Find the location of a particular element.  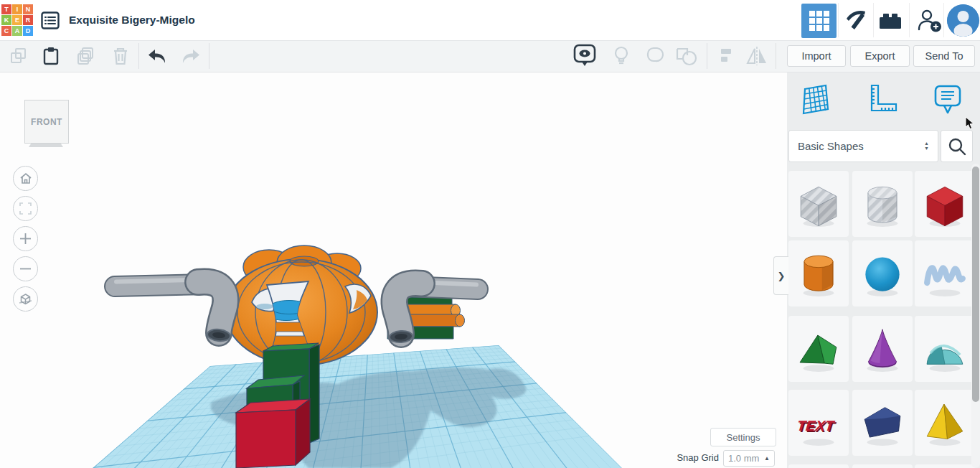

panel-scrollbar-thumb is located at coordinates (976, 284).